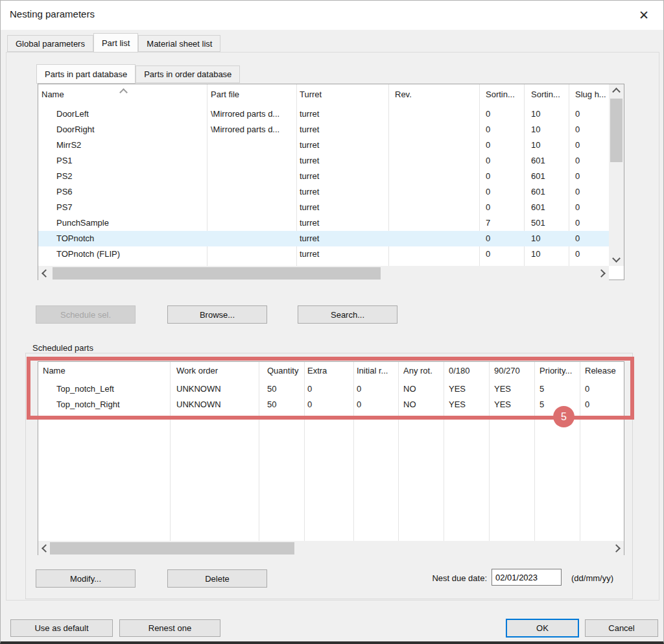  Describe the element at coordinates (317, 371) in the screenshot. I see `column-header: Extra` at that location.